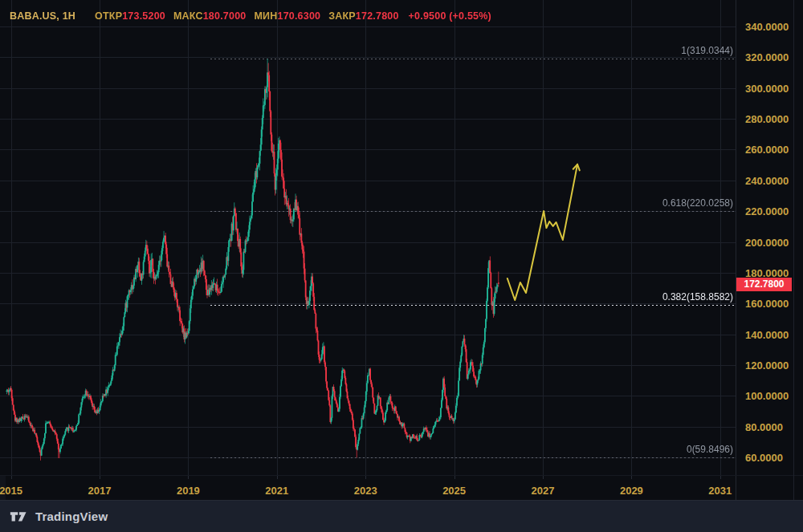 The width and height of the screenshot is (803, 532). Describe the element at coordinates (767, 335) in the screenshot. I see `price-axis-label: 140.0000` at that location.